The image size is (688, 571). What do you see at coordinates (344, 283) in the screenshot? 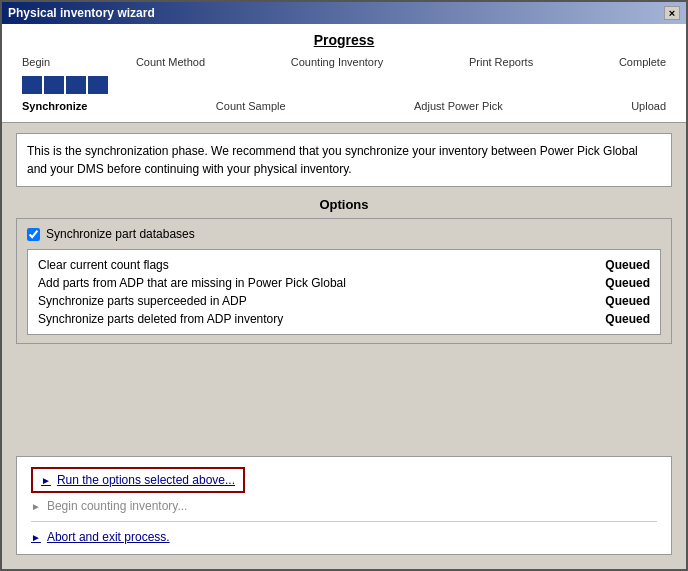
I see `task-row-2: Add parts from ADP that are missing in P…` at bounding box center [344, 283].